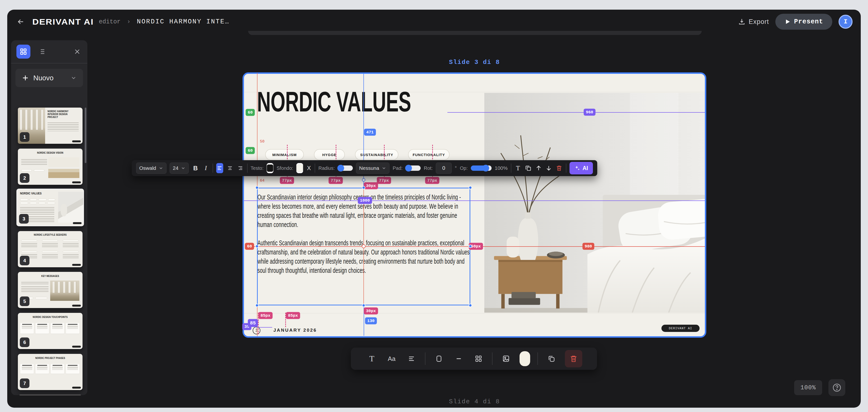 The height and width of the screenshot is (412, 868). Describe the element at coordinates (364, 188) in the screenshot. I see `selection-handle-top-mid` at that location.